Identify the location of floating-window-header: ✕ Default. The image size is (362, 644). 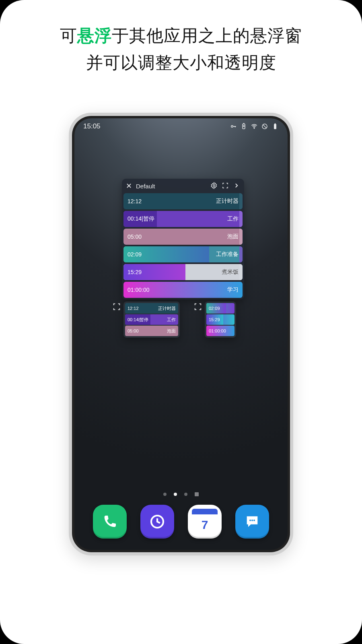
(183, 186).